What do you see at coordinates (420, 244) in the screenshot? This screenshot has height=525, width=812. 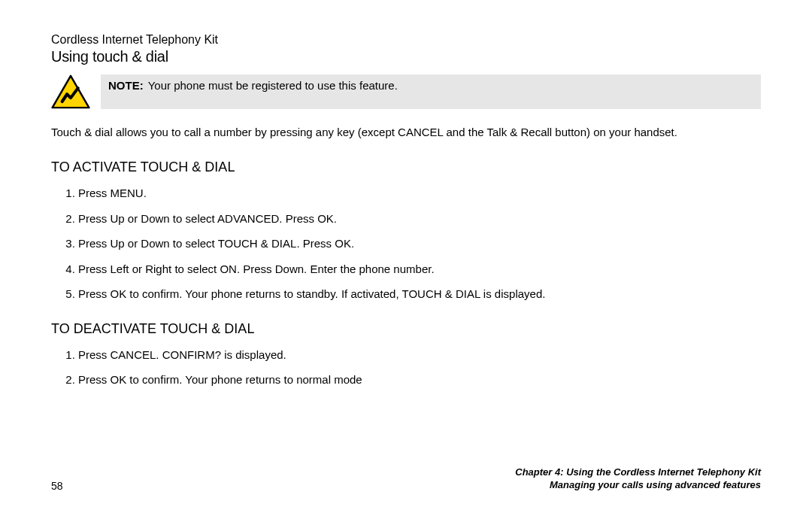 I see `list-item: Press Up or Down to select TOUCH & DIAL.…` at bounding box center [420, 244].